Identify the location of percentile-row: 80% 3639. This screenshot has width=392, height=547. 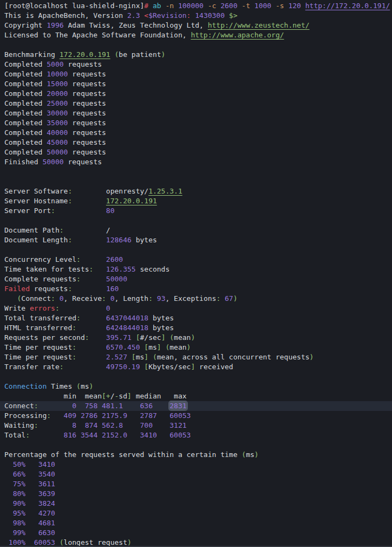
(196, 494).